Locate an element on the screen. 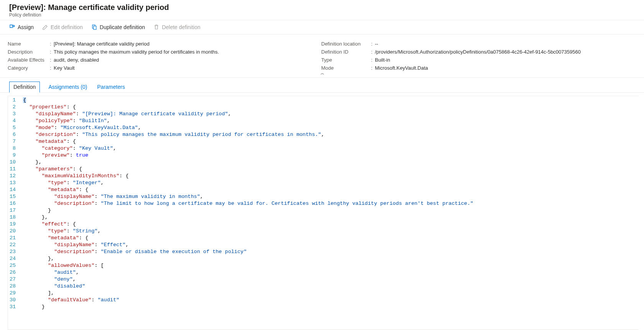 The image size is (644, 330). page-subtitle: Policy definition is located at coordinates (322, 15).